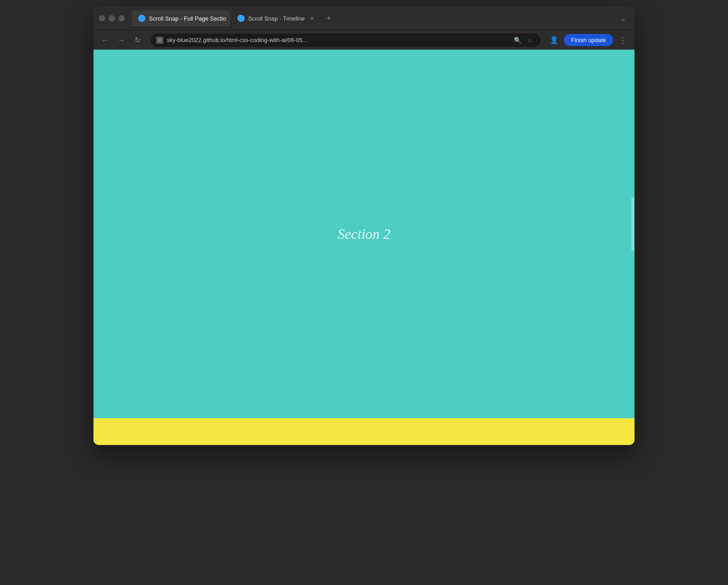 This screenshot has height=585, width=728. Describe the element at coordinates (554, 40) in the screenshot. I see `profile-button: 👤` at that location.